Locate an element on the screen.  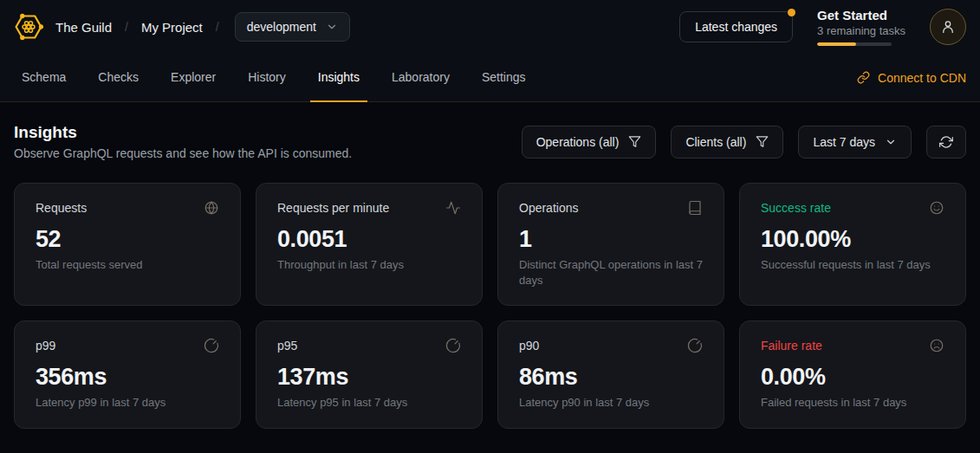
refresh-icon is located at coordinates (946, 142).